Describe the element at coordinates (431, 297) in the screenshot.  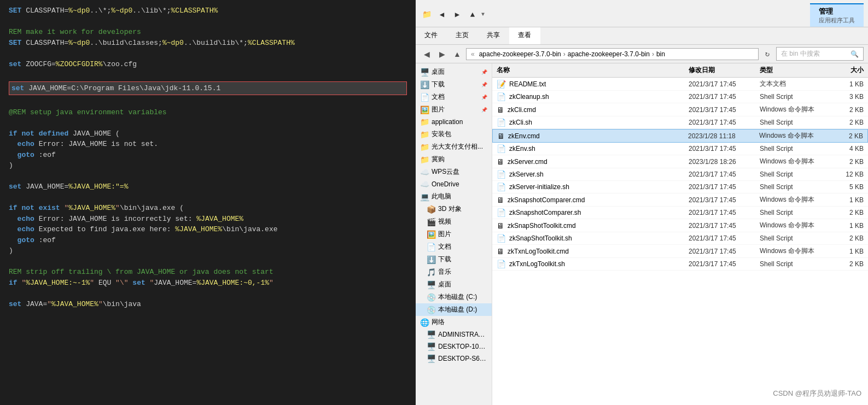
I see `nav-icon-driveC: 💿` at that location.